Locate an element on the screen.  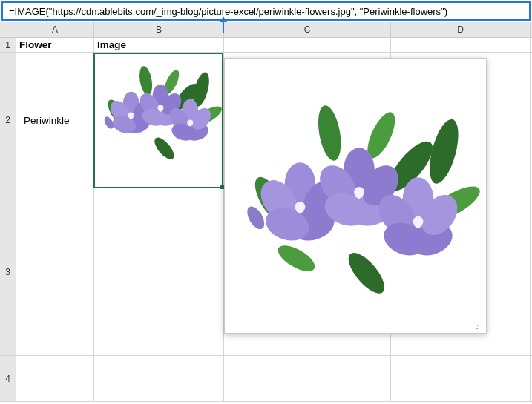
row-header-3: 3 is located at coordinates (8, 271).